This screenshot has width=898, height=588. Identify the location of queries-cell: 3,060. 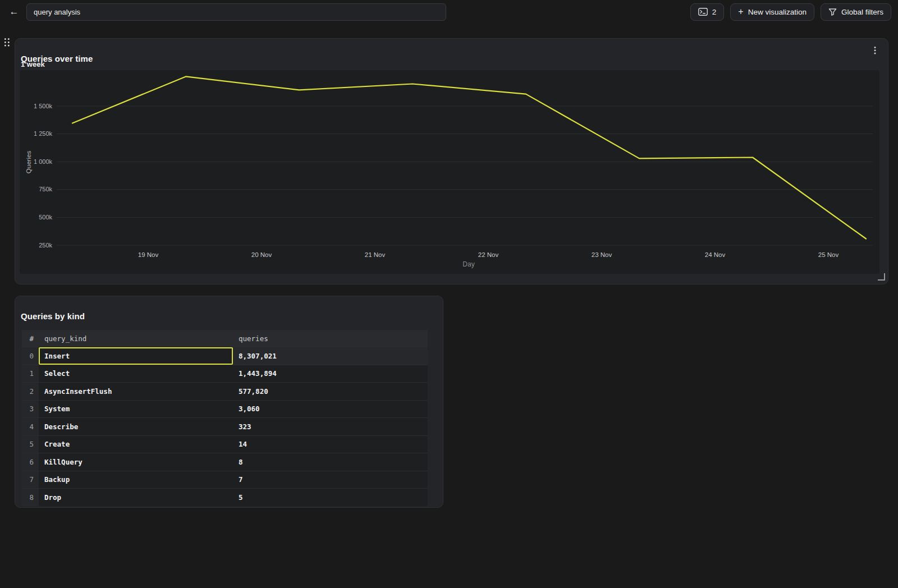
(330, 409).